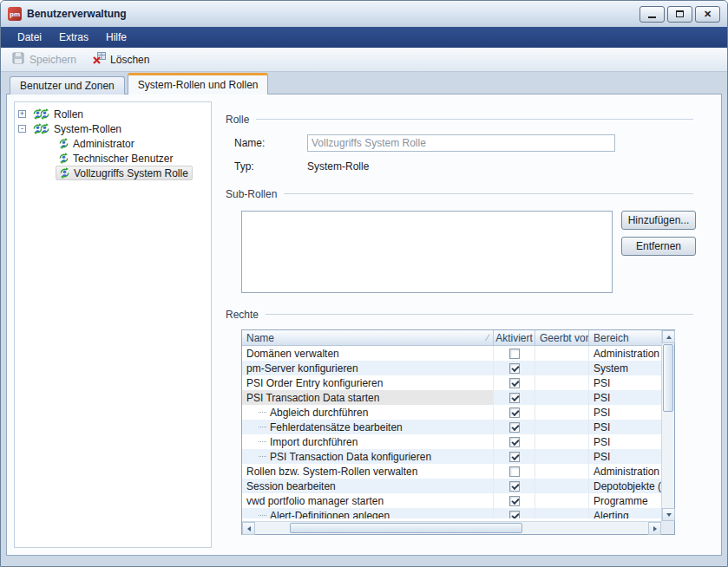  I want to click on rights-row-psi-transaction-data-starten: PSI Transaction Data startenPSI, so click(451, 397).